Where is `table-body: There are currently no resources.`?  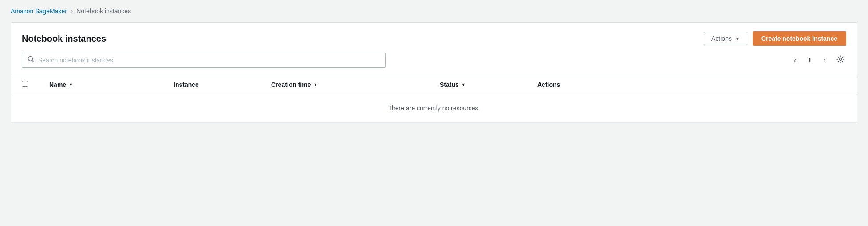 table-body: There are currently no resources. is located at coordinates (434, 108).